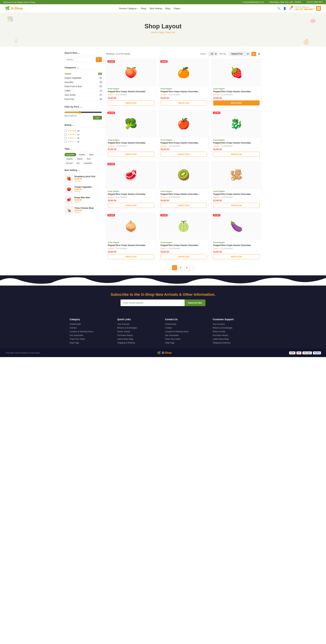  Describe the element at coordinates (83, 95) in the screenshot. I see `category-item: Juice Drinks21` at that location.